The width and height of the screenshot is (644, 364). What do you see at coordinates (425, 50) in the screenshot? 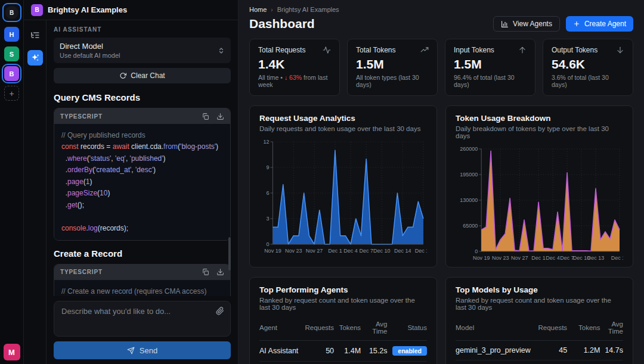
I see `trending-up-icon` at bounding box center [425, 50].